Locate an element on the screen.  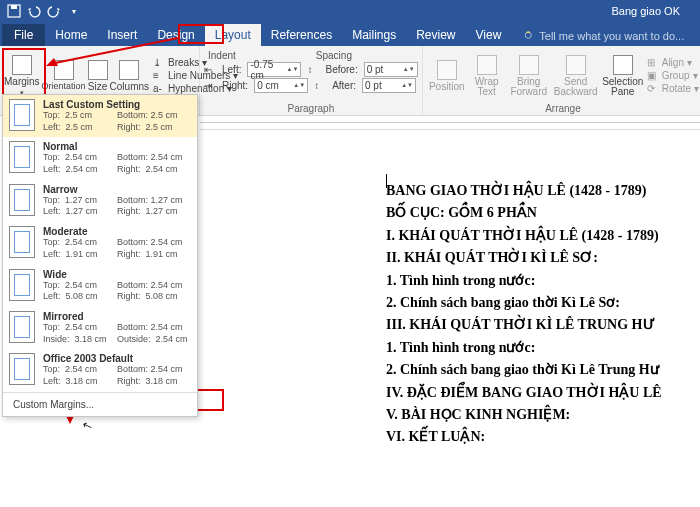
document-line: 2. Chính sách bang giao thời Kì Lê Sơ: is located at coordinates (543, 303).